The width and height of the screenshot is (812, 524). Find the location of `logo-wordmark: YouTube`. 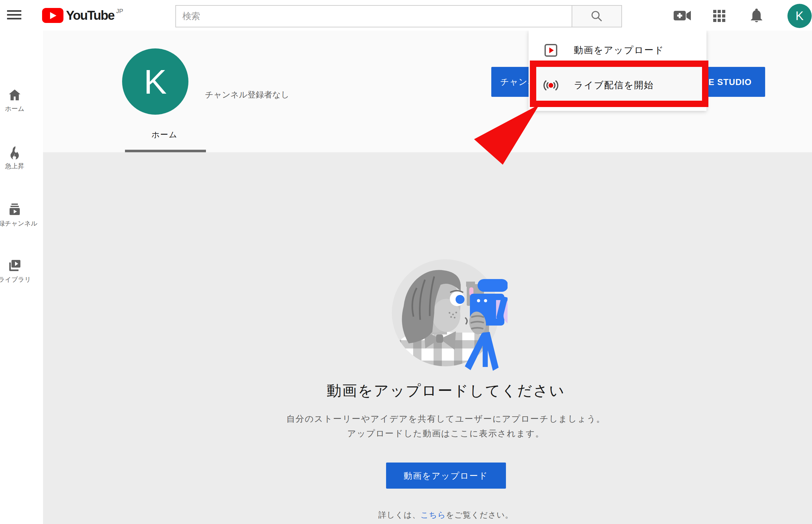

logo-wordmark: YouTube is located at coordinates (90, 15).